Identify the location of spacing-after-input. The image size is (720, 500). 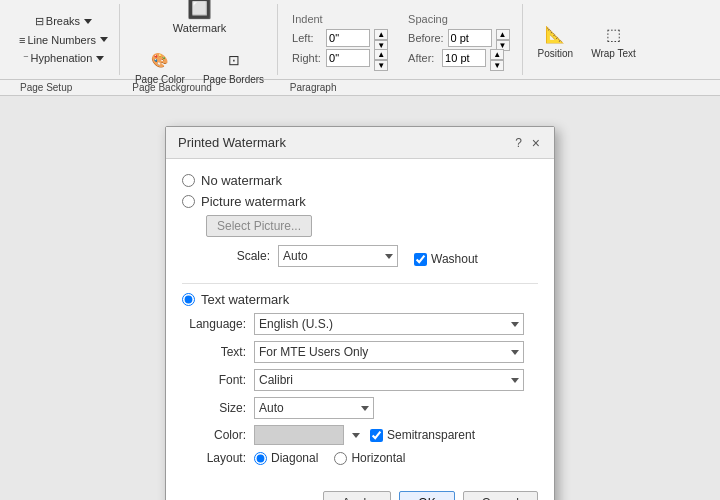
(464, 58).